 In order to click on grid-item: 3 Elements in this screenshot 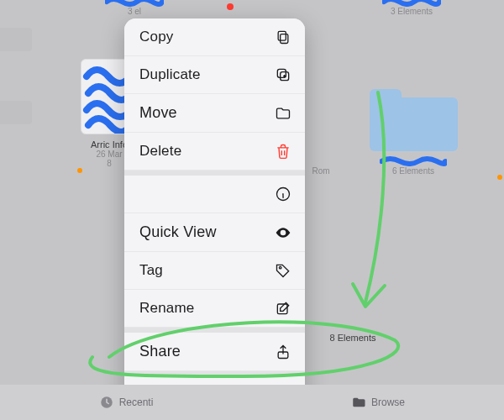, I will do `click(412, 8)`.